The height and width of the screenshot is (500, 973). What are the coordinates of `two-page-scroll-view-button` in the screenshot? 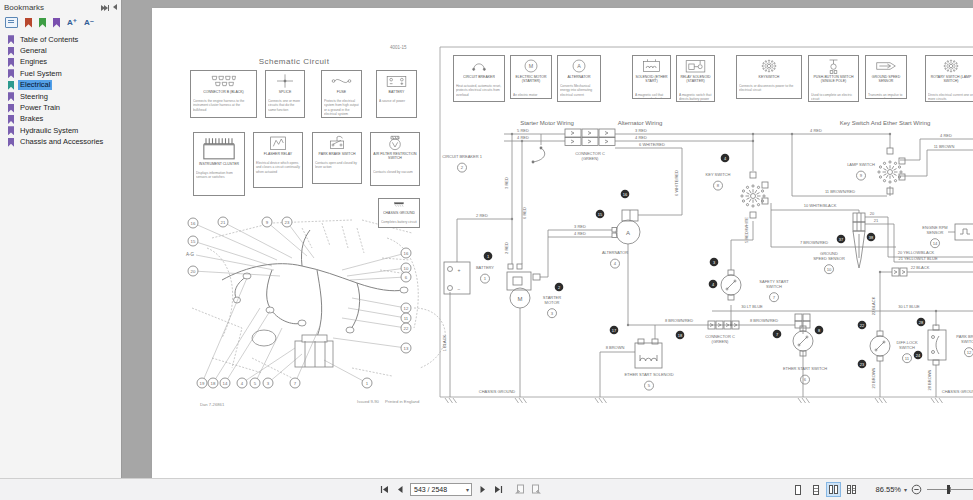 It's located at (852, 490).